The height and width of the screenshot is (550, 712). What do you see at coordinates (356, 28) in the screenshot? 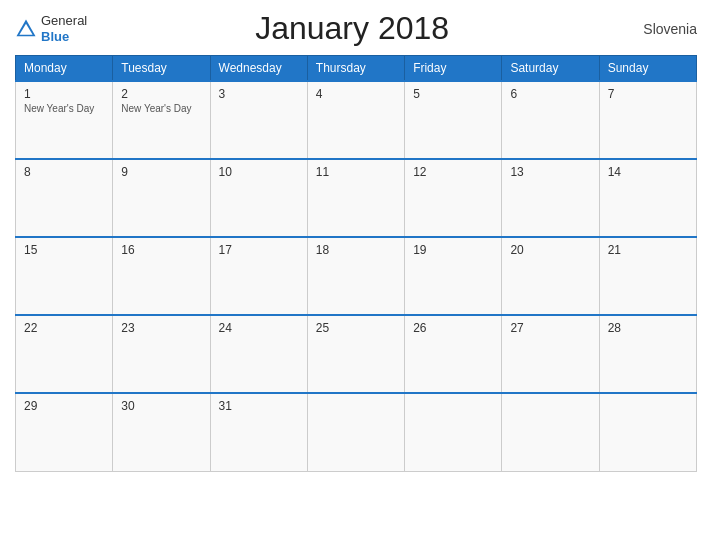
I see `calendar-header: General Blue January 2018 Slovenia` at bounding box center [356, 28].